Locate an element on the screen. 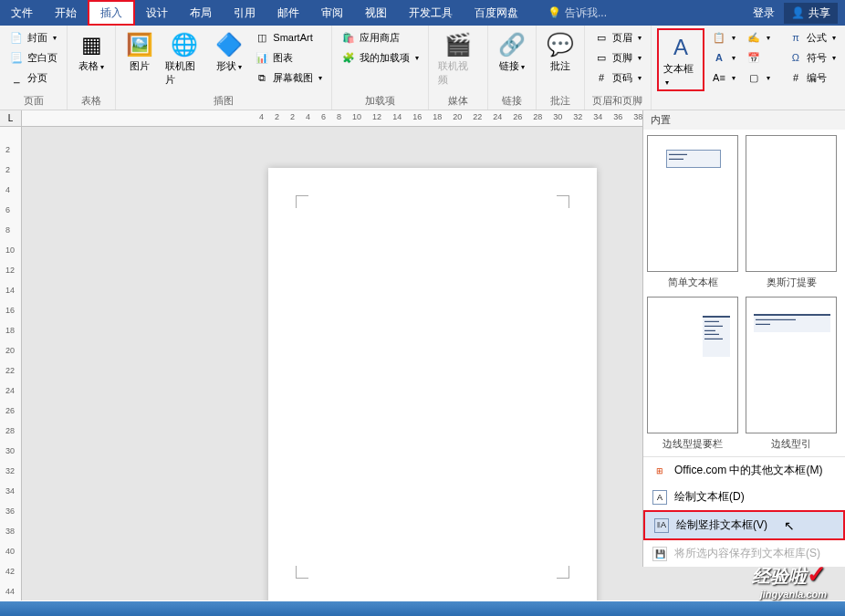 This screenshot has height=616, width=845. menu-view: 视图 is located at coordinates (376, 13).